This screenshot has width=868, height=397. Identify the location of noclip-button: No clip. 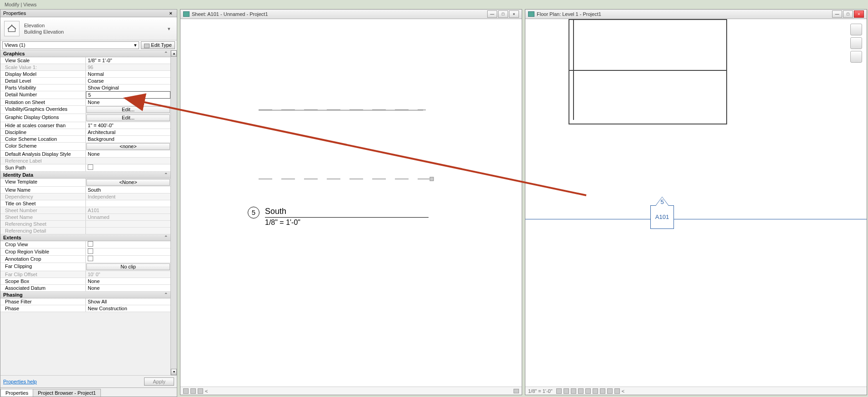
(128, 267).